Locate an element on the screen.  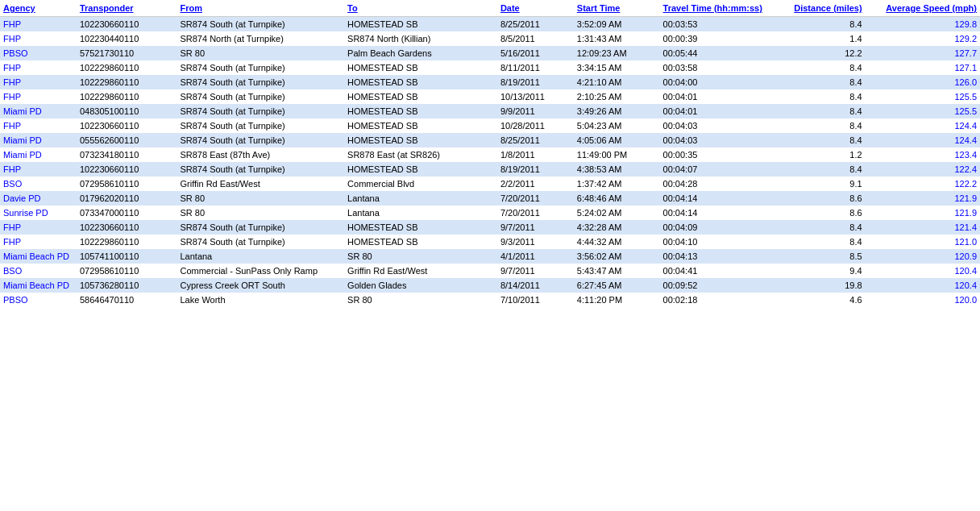
cell-to: Griffin Rd East/West is located at coordinates (421, 271).